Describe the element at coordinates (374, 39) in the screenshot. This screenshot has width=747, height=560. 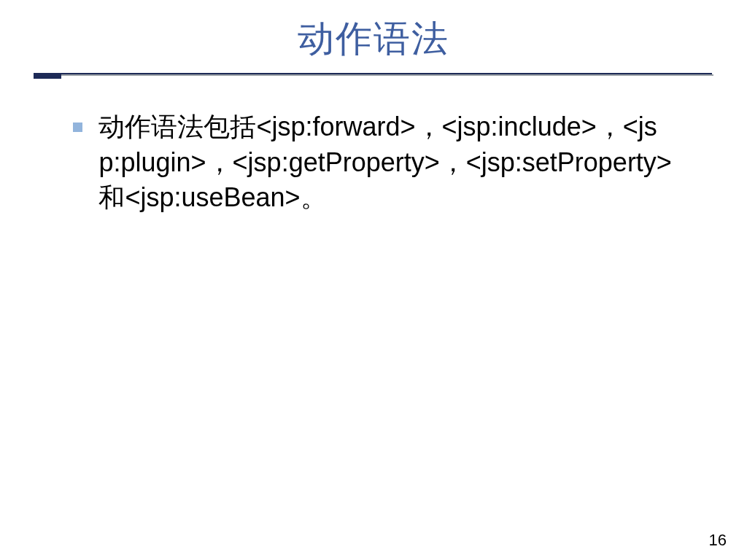
I see `slide-title: 动作语法` at that location.